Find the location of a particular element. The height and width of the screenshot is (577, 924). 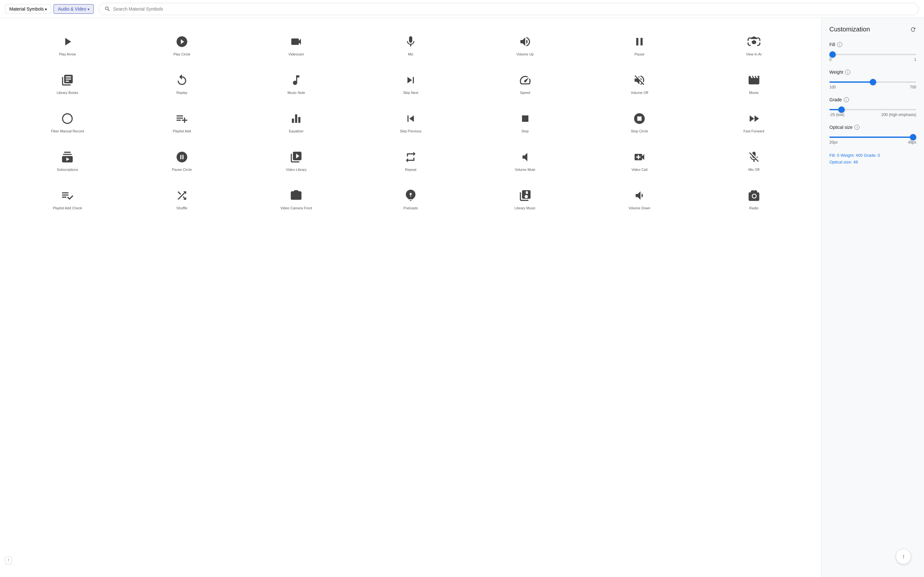

icon-cell-pause: Pause is located at coordinates (640, 45).